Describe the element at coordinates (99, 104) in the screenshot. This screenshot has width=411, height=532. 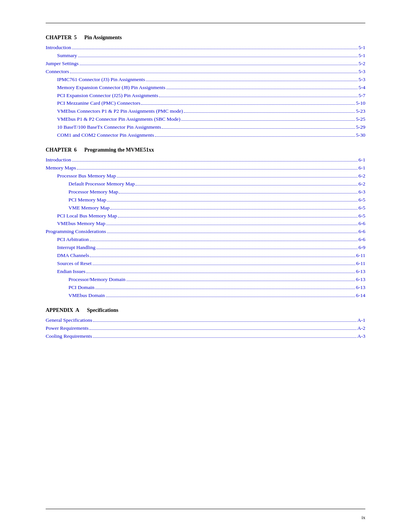
I see `toc-entry-text: PCI Mezzanine Card (PMC) Connectors` at that location.